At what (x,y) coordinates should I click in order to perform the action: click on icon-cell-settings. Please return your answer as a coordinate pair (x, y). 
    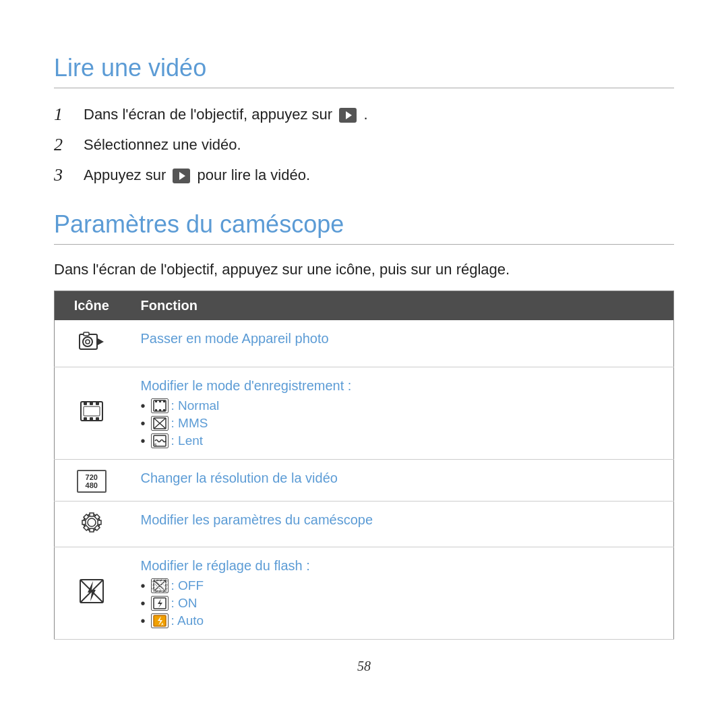
    Looking at the image, I should click on (92, 524).